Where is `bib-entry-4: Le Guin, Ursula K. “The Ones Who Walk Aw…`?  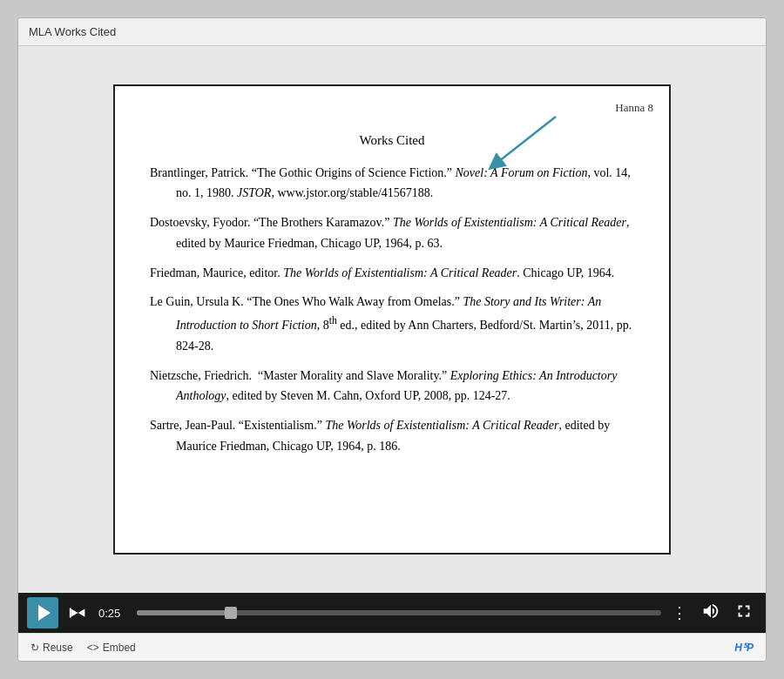 bib-entry-4: Le Guin, Ursula K. “The Ones Who Walk Aw… is located at coordinates (392, 324).